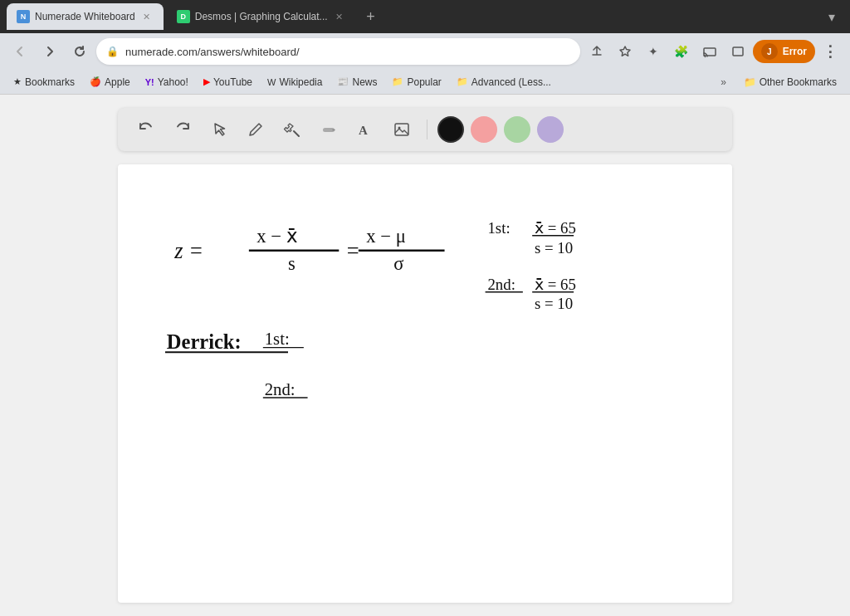 The width and height of the screenshot is (850, 616). Describe the element at coordinates (113, 51) in the screenshot. I see `lock-icon: 🔒` at that location.